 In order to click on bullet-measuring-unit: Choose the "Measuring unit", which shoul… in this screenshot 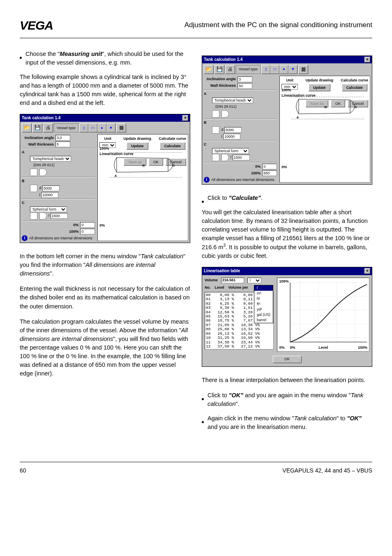, I will do `click(105, 58)`.